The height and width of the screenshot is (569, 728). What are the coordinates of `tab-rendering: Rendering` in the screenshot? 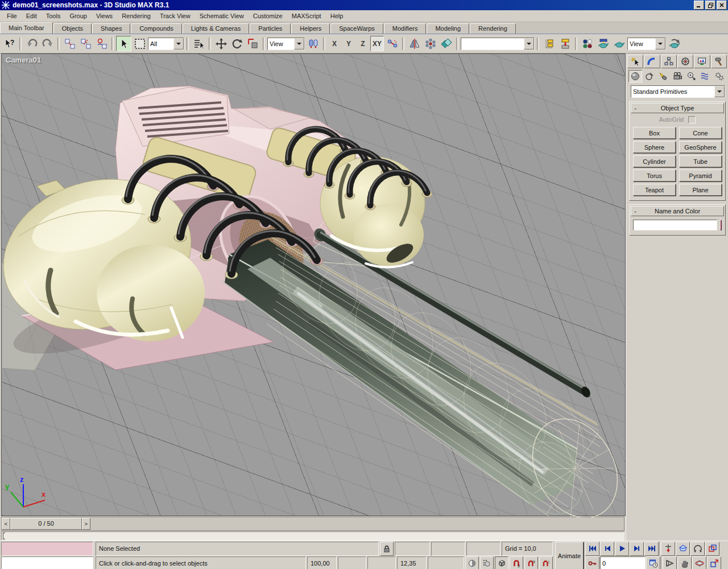 It's located at (493, 28).